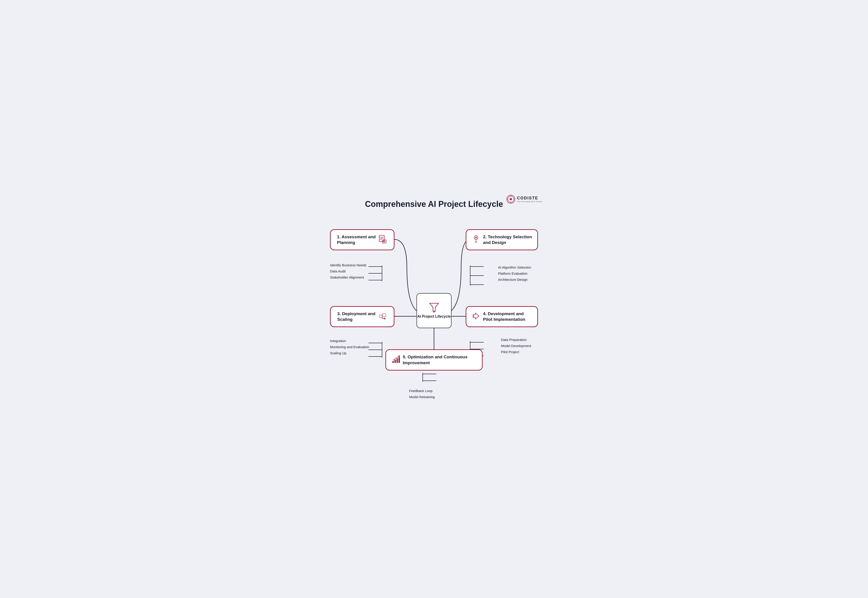  What do you see at coordinates (356, 317) in the screenshot?
I see `phase3-label: 3. Deployment andScaling` at bounding box center [356, 317].